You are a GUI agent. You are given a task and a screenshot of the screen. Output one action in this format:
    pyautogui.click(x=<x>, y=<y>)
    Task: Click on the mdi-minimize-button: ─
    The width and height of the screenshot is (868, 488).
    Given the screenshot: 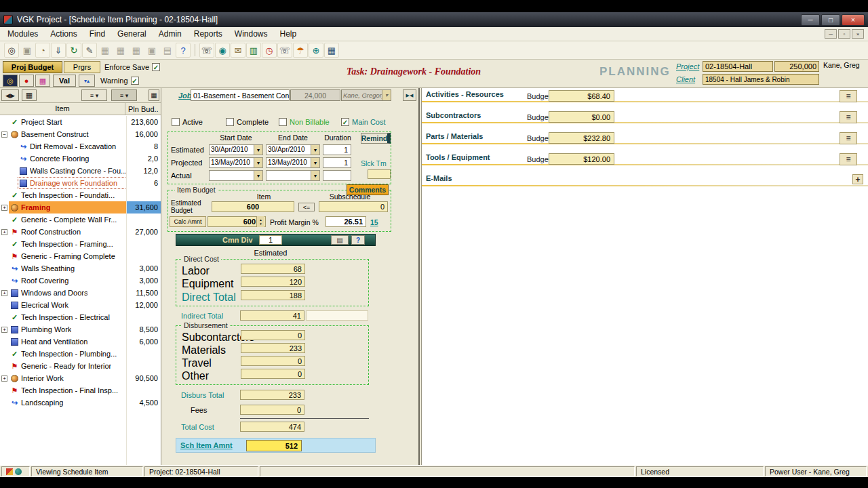 What is the action you would take?
    pyautogui.click(x=831, y=34)
    